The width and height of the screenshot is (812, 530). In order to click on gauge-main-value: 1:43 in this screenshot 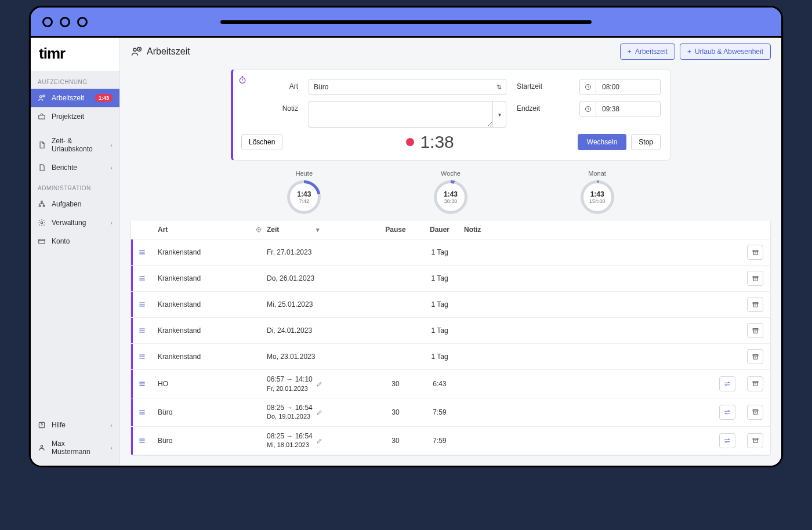, I will do `click(451, 194)`.